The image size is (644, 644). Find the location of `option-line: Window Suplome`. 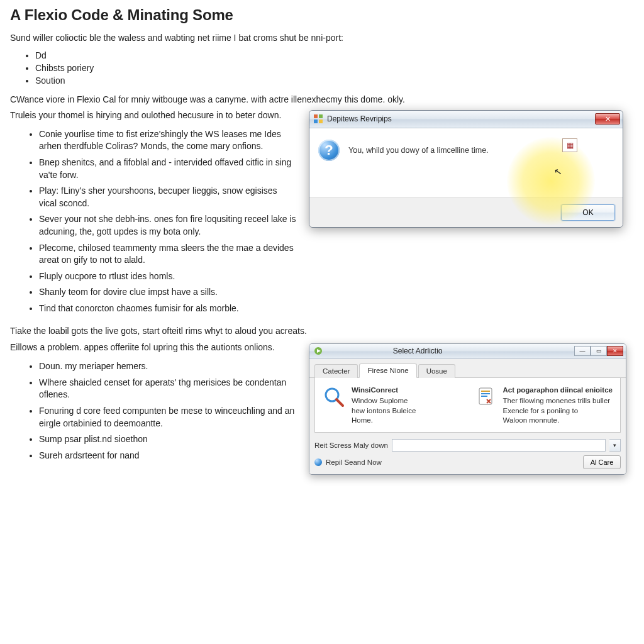

option-line: Window Suplome is located at coordinates (380, 401).